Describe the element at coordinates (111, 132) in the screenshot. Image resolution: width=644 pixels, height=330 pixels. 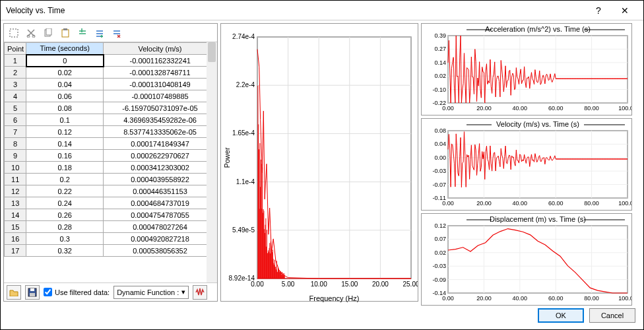
I see `table-row: 70.128.5377413335062e-05` at that location.